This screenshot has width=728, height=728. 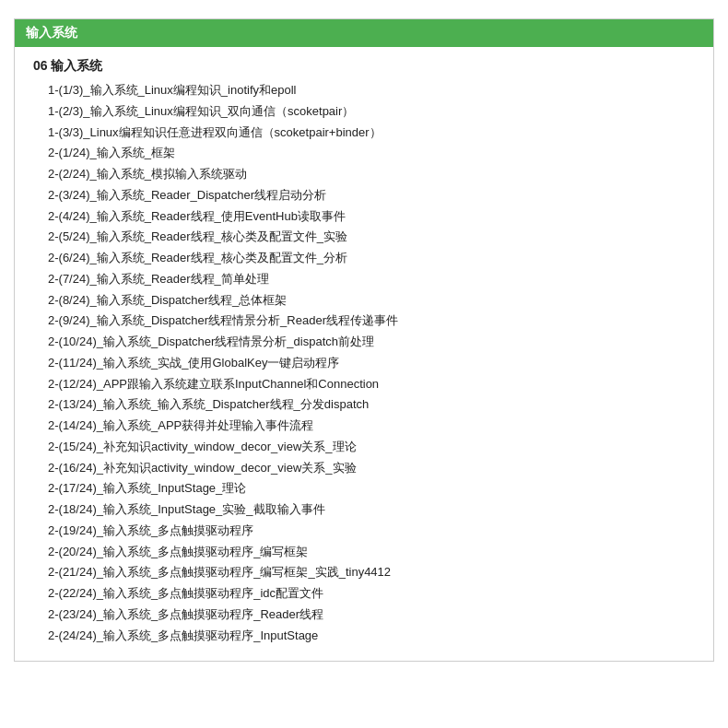 I want to click on list-item: 2-(22/24)_输入系统_多点触摸驱动程序_idc配置文件, so click(x=373, y=593).